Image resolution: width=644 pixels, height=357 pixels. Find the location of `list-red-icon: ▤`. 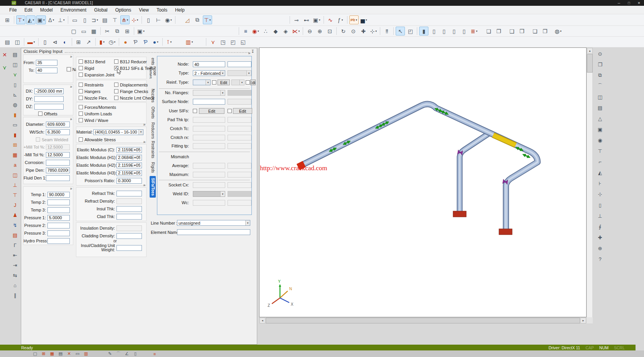

list-red-icon: ▤ is located at coordinates (15, 235).